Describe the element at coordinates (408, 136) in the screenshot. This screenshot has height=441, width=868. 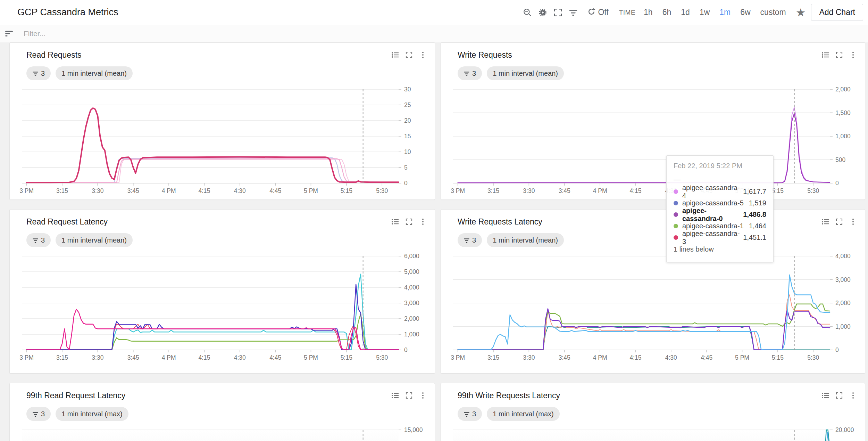
I see `y-axis-label: 15` at that location.